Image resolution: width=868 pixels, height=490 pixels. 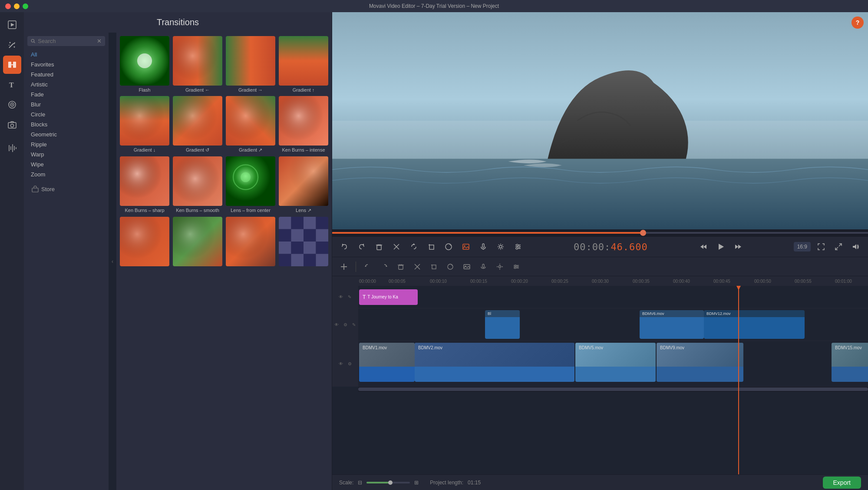 What do you see at coordinates (450, 267) in the screenshot?
I see `timeline-color-button` at bounding box center [450, 267].